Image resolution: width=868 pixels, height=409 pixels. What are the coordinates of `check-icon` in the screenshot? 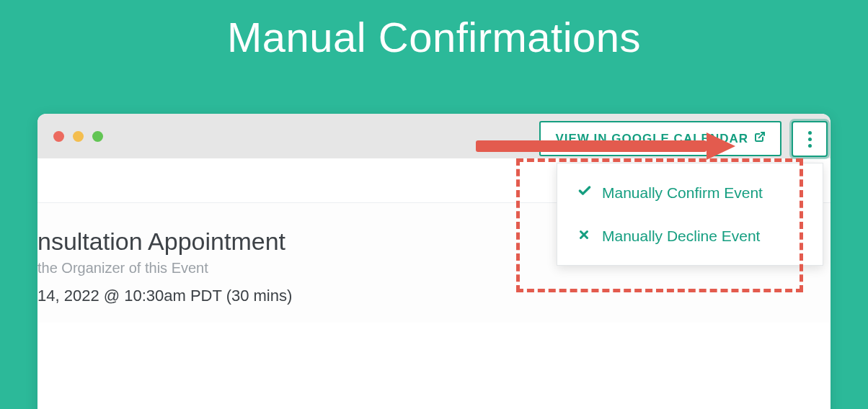 It's located at (585, 193).